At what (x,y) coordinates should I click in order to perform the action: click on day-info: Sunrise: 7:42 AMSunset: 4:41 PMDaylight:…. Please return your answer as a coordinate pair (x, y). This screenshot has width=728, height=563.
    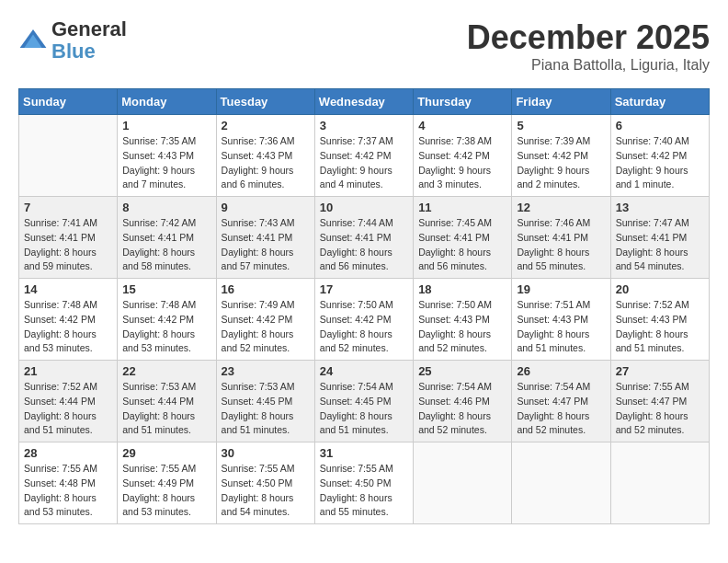
    Looking at the image, I should click on (166, 245).